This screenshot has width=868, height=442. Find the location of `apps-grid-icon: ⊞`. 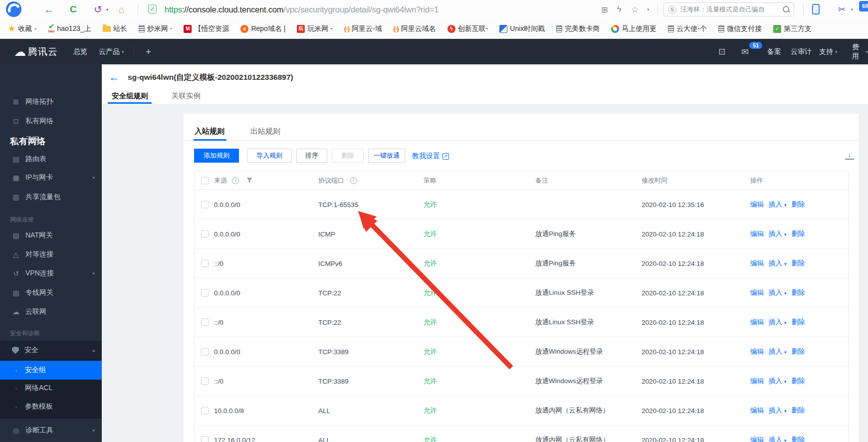

apps-grid-icon: ⊞ is located at coordinates (605, 9).